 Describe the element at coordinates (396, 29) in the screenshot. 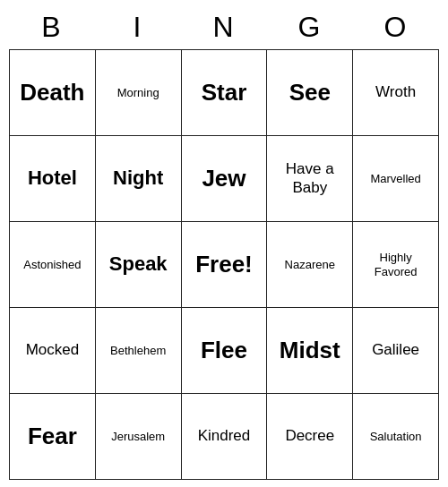

I see `header-letter: O` at that location.